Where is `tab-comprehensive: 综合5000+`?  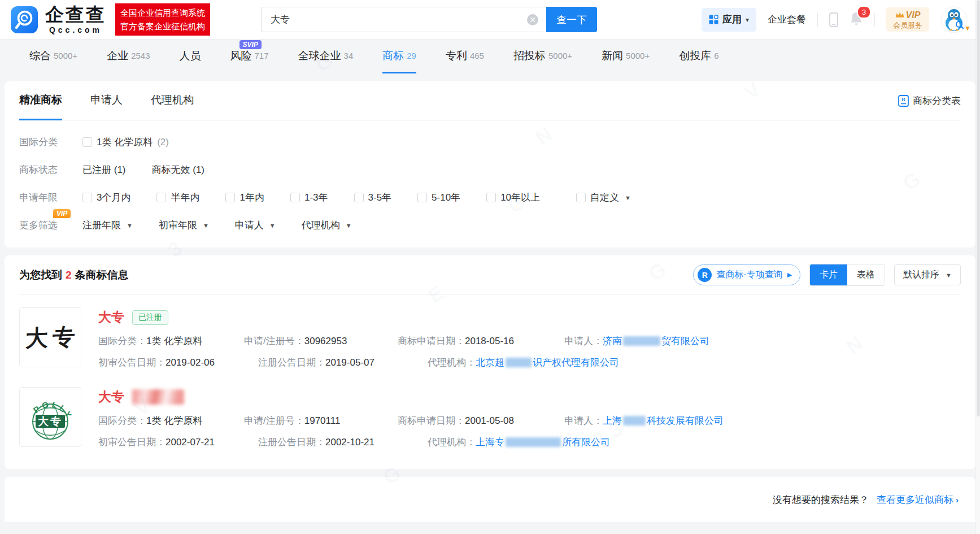 tab-comprehensive: 综合5000+ is located at coordinates (53, 57).